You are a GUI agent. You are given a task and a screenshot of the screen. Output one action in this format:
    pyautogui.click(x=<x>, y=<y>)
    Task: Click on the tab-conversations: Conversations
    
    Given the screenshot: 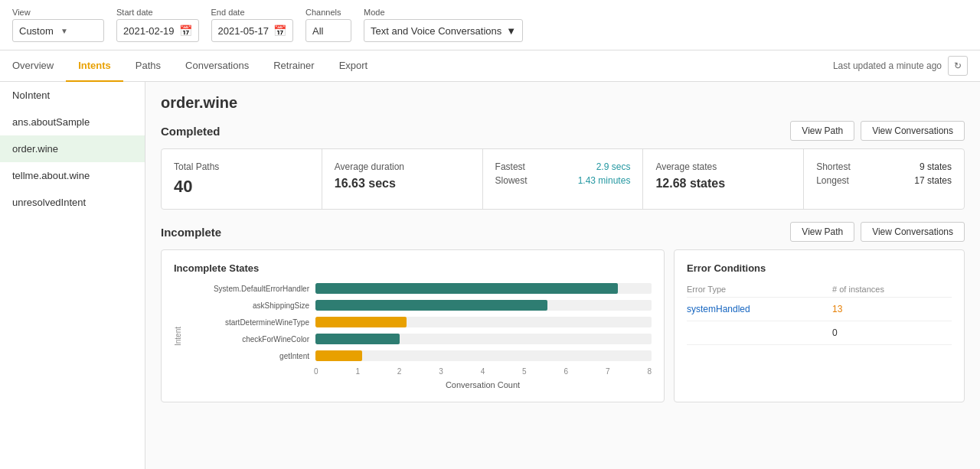 What is the action you would take?
    pyautogui.click(x=217, y=66)
    